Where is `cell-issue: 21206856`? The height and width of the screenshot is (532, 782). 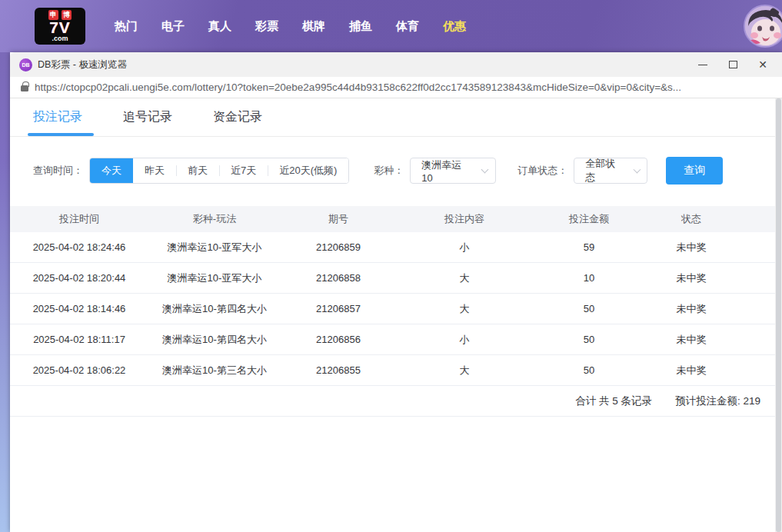 cell-issue: 21206856 is located at coordinates (338, 340).